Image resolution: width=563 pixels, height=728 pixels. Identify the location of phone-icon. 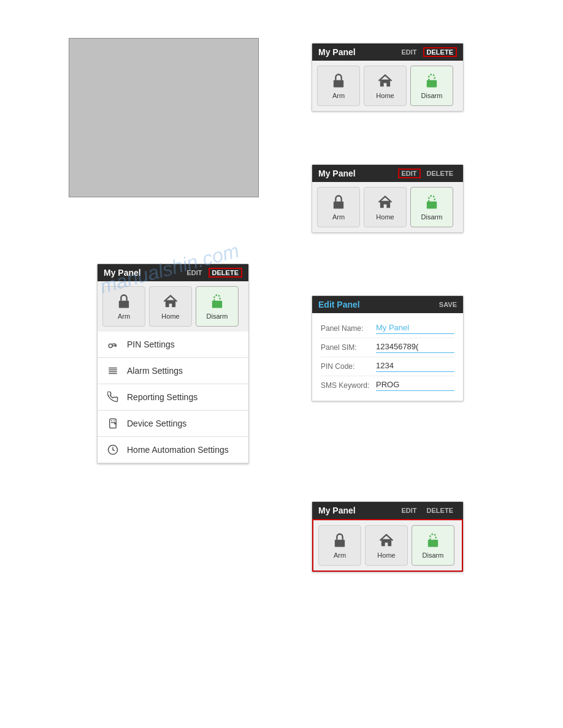
(113, 397).